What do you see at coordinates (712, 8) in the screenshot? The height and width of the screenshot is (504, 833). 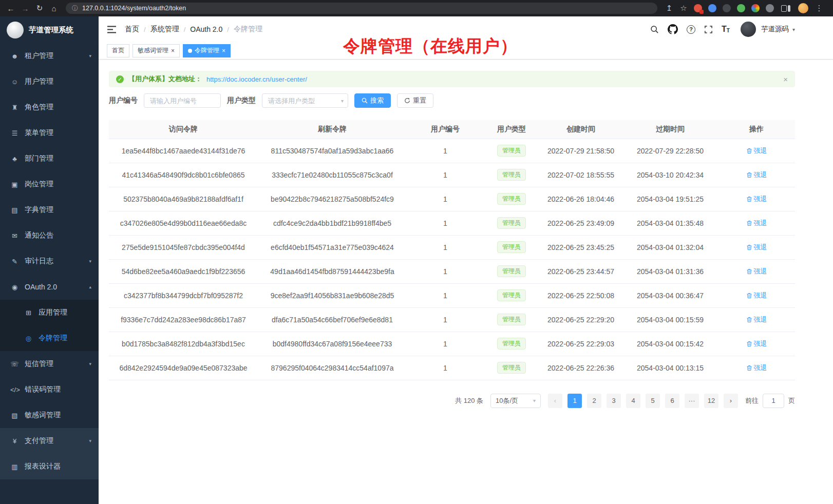 I see `extension-icon-blue` at bounding box center [712, 8].